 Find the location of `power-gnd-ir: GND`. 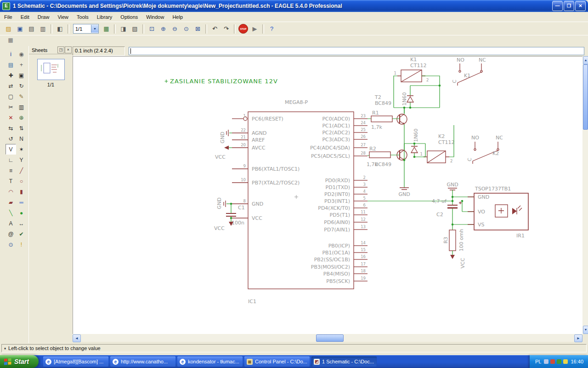

power-gnd-ir: GND is located at coordinates (452, 191).